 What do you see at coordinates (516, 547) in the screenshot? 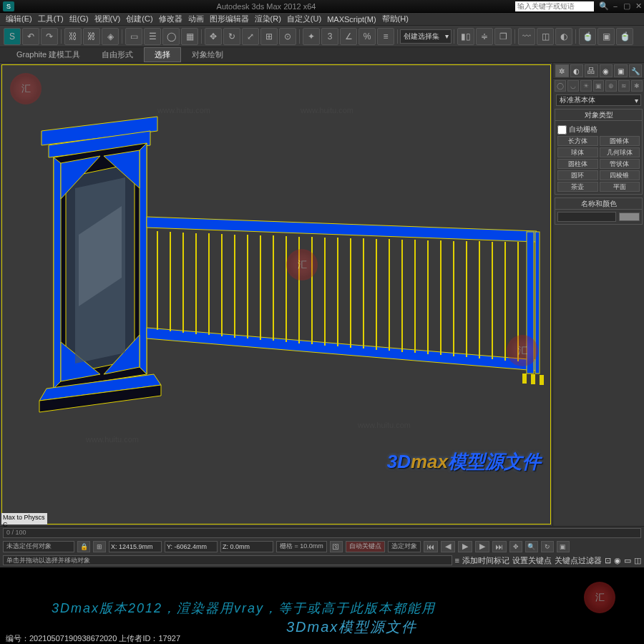
I see `nav-pan-icon: ✥` at bounding box center [516, 547].